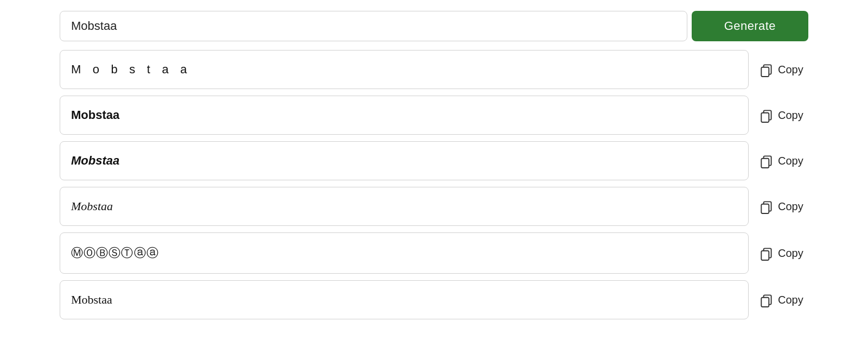 This screenshot has height=359, width=868. What do you see at coordinates (434, 206) in the screenshot?
I see `result-row-script: Mobstaa Copy` at bounding box center [434, 206].